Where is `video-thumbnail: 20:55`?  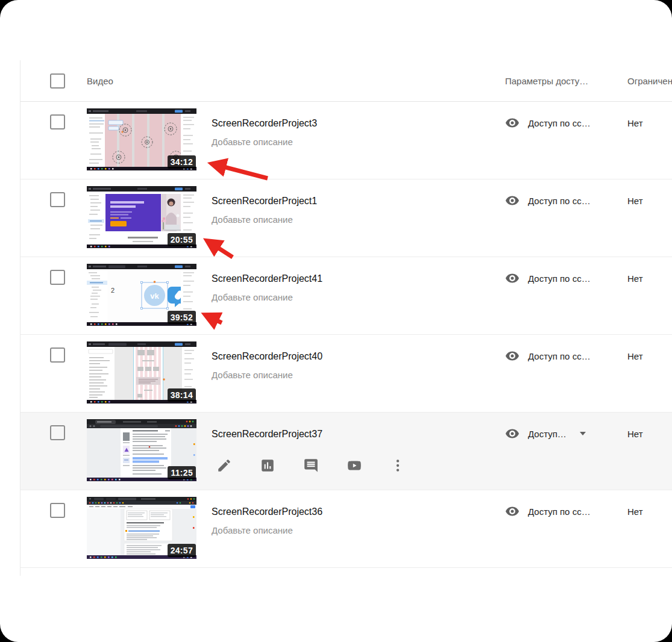 video-thumbnail: 20:55 is located at coordinates (142, 217).